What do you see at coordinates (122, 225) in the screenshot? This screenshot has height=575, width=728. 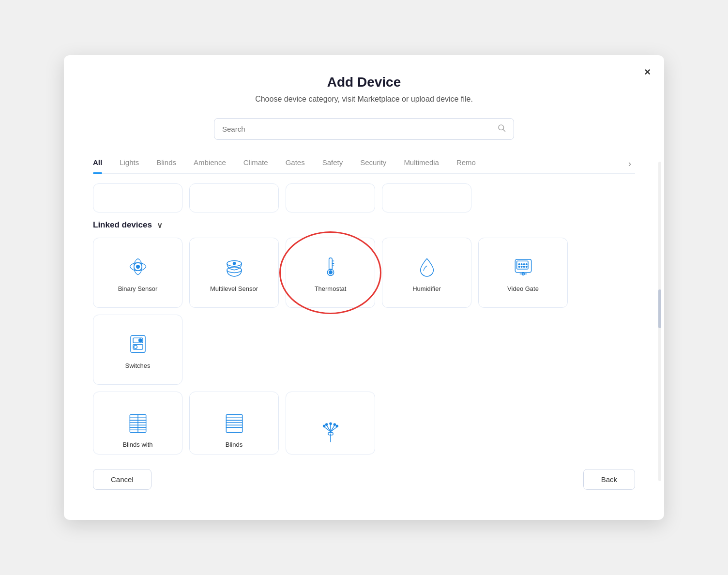 I see `linked-devices-label: Linked devices` at bounding box center [122, 225].